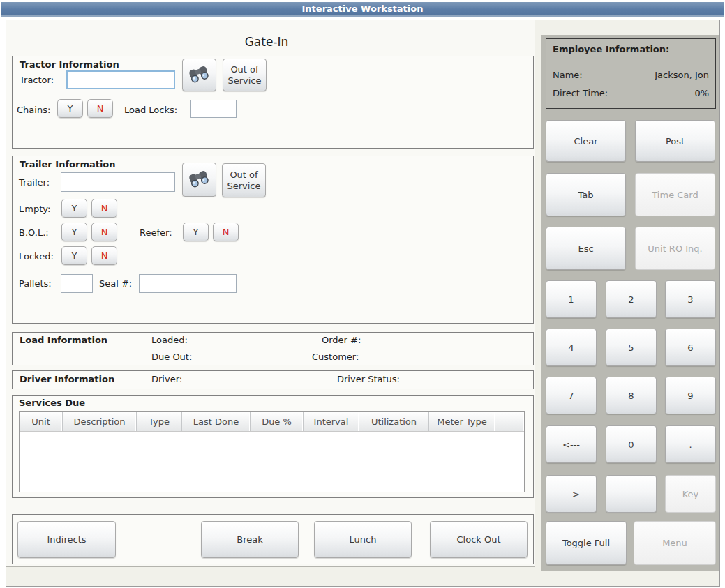 This screenshot has width=725, height=588. Describe the element at coordinates (363, 10) in the screenshot. I see `window-titlebar: Interactive Workstation` at that location.